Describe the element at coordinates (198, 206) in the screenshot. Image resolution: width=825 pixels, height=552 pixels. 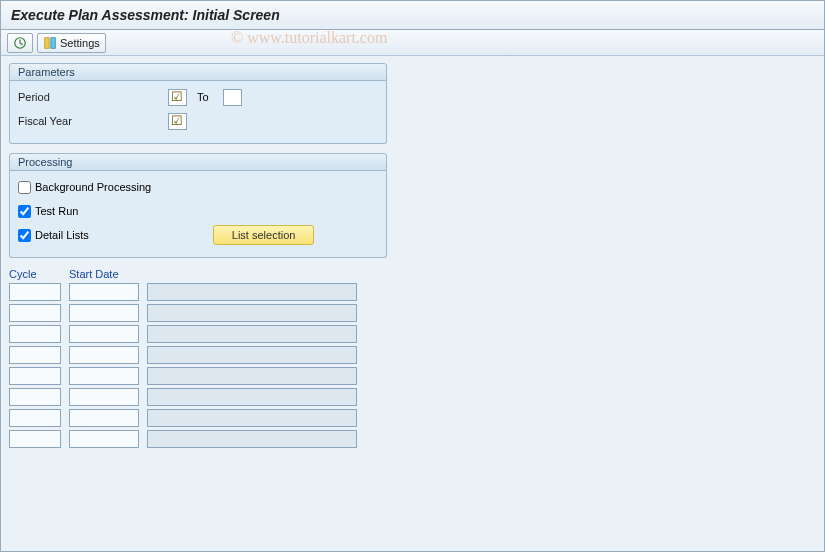
I see `processing-groupbox: Processing Background Processing Test Ru…` at that location.